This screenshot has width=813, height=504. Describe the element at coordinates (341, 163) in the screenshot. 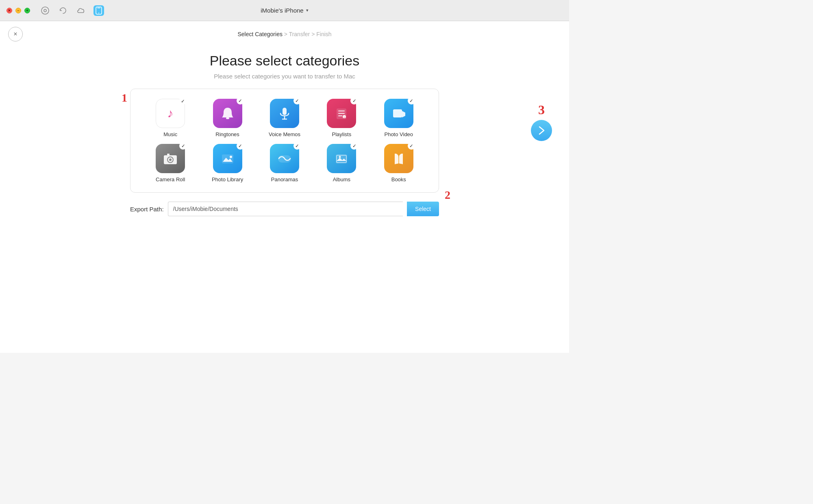

I see `category-item-albums: Albums` at that location.